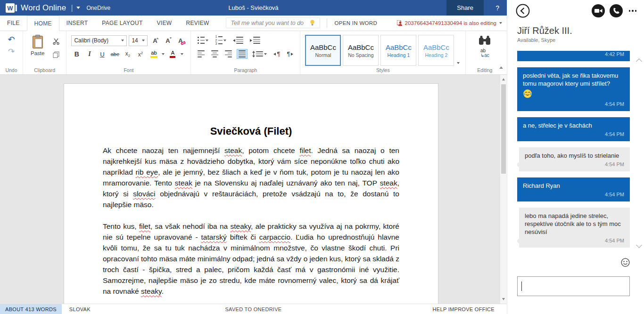 This screenshot has height=314, width=644. What do you see at coordinates (573, 185) in the screenshot?
I see `message-text: Richard Ryan` at bounding box center [573, 185].